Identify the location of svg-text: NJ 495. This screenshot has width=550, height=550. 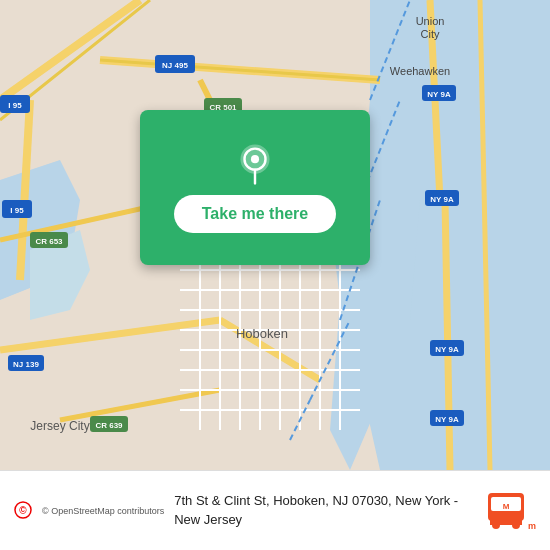
(175, 66).